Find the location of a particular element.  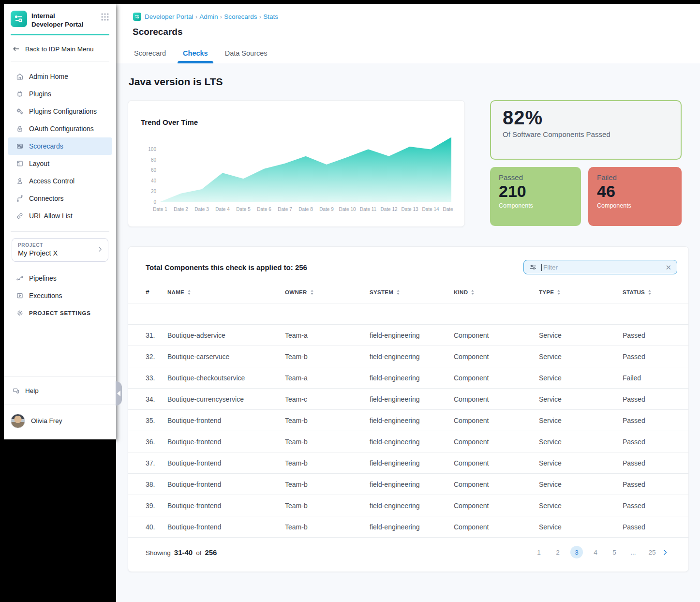

sidebar-item-project-settings: PROJECT SETTINGS is located at coordinates (60, 313).